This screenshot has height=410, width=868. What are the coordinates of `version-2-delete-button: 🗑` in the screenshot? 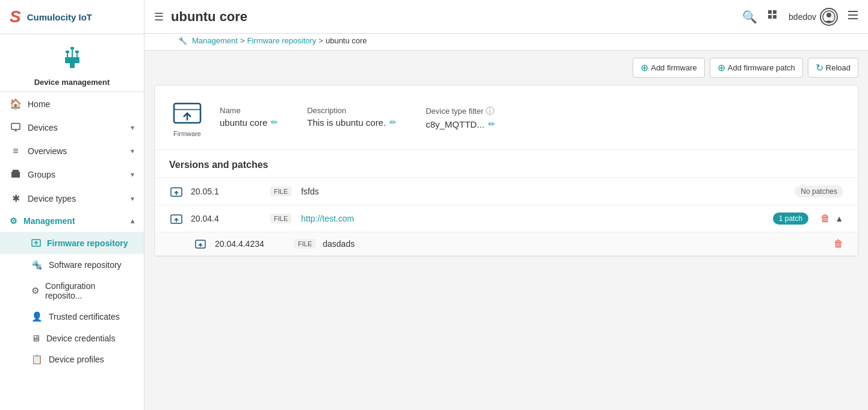 It's located at (825, 219).